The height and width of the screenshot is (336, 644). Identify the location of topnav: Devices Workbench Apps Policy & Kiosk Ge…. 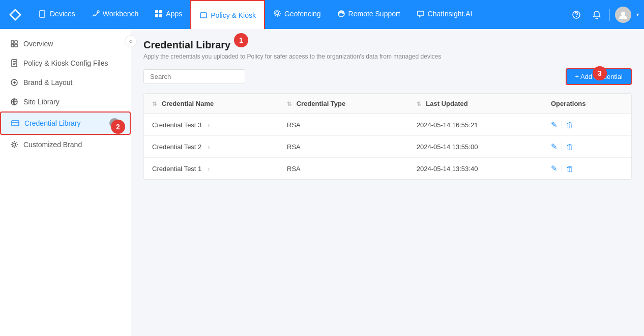
(322, 14).